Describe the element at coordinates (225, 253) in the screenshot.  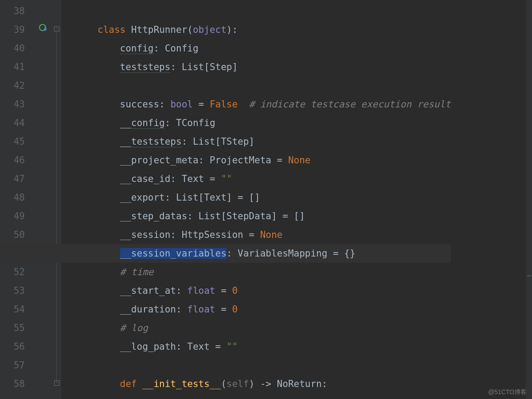
I see `code-line: __session_variables: VariablesMapping = …` at that location.